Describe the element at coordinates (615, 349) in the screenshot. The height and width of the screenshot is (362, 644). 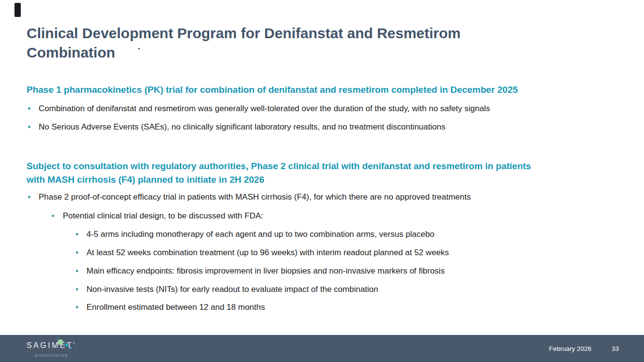
I see `page-number: 33` at that location.